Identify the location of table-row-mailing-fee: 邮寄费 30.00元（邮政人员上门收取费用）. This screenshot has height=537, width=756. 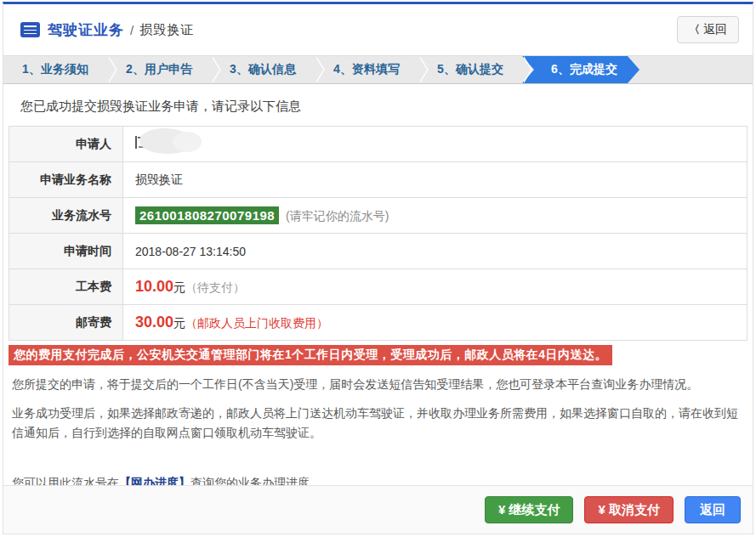
(378, 323).